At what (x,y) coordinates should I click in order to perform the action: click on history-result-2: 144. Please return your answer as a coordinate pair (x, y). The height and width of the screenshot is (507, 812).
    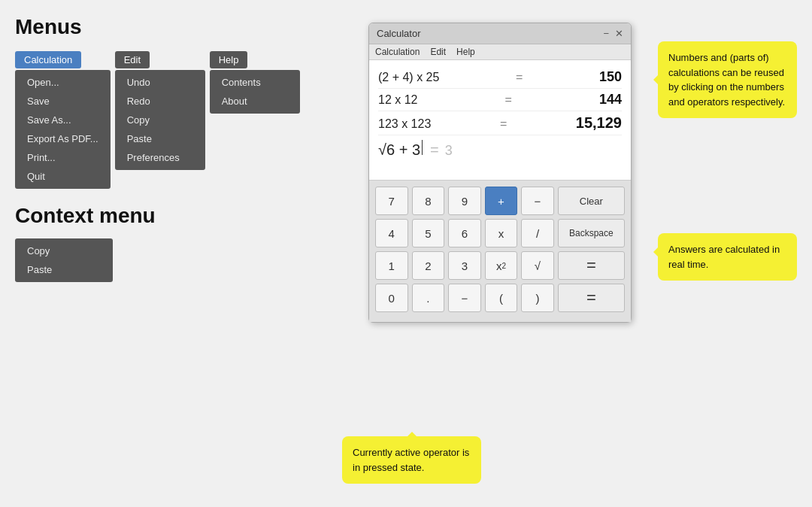
    Looking at the image, I should click on (611, 99).